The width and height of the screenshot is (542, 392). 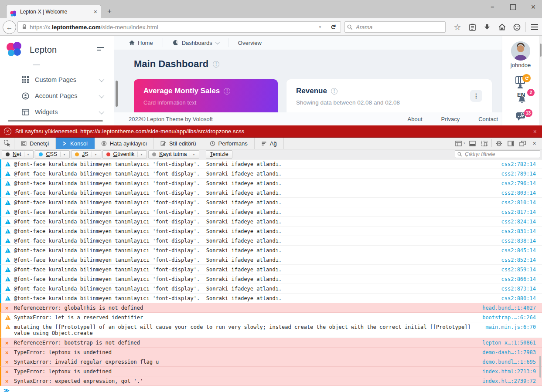 What do you see at coordinates (476, 96) in the screenshot?
I see `card-menu-kebab-icon` at bounding box center [476, 96].